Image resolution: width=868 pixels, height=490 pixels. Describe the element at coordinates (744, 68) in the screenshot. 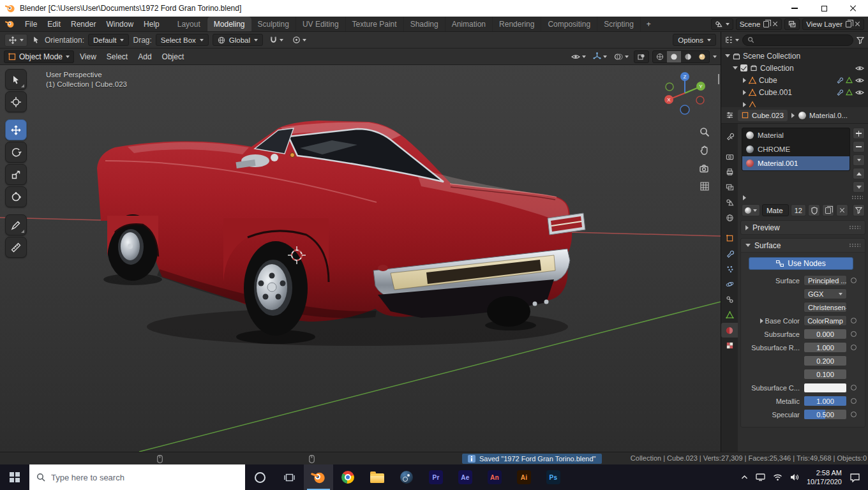

I see `collection-checkbox` at that location.